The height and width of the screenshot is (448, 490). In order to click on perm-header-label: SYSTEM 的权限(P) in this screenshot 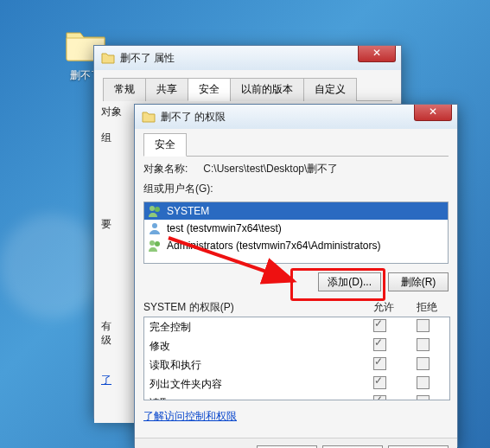, I will do `click(252, 308)`.